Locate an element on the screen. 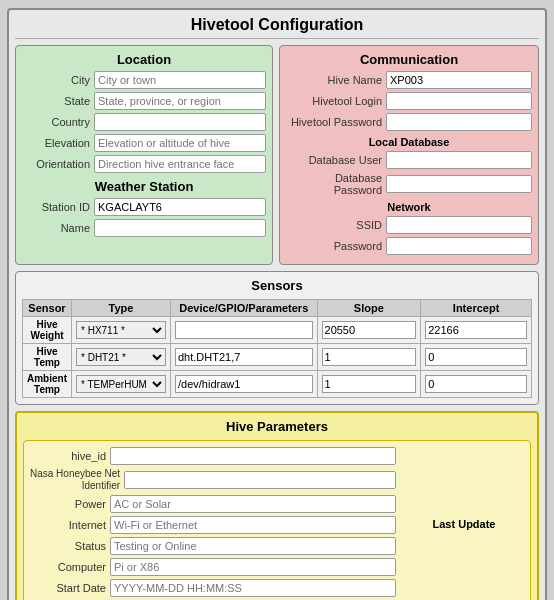 This screenshot has width=554, height=600. slope-cell is located at coordinates (369, 384).